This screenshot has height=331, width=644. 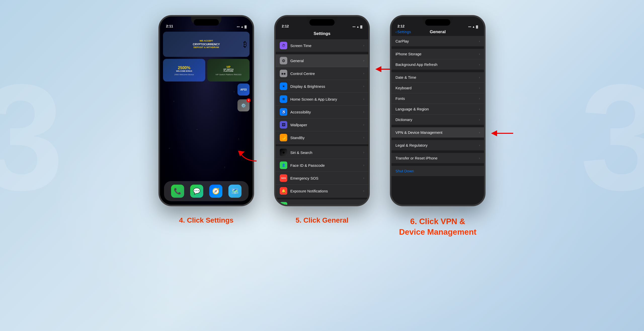 What do you see at coordinates (246, 27) in the screenshot?
I see `battery-icon: ▓` at bounding box center [246, 27].